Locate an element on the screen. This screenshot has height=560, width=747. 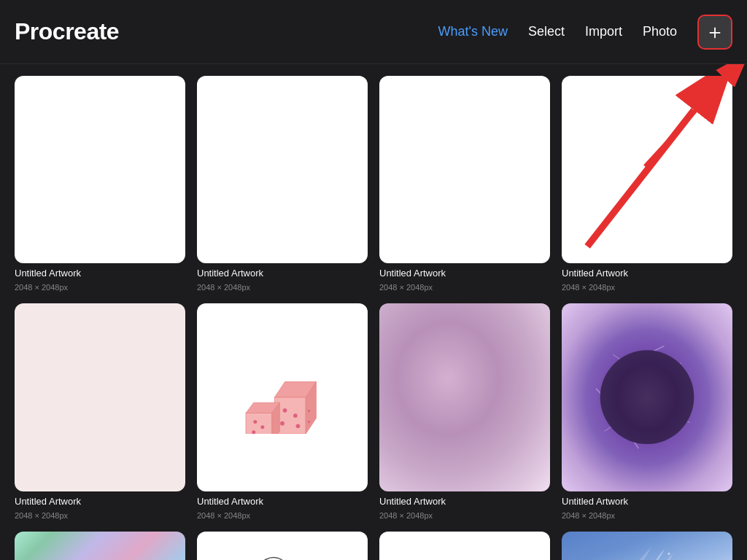
nav-import: Import is located at coordinates (604, 32).